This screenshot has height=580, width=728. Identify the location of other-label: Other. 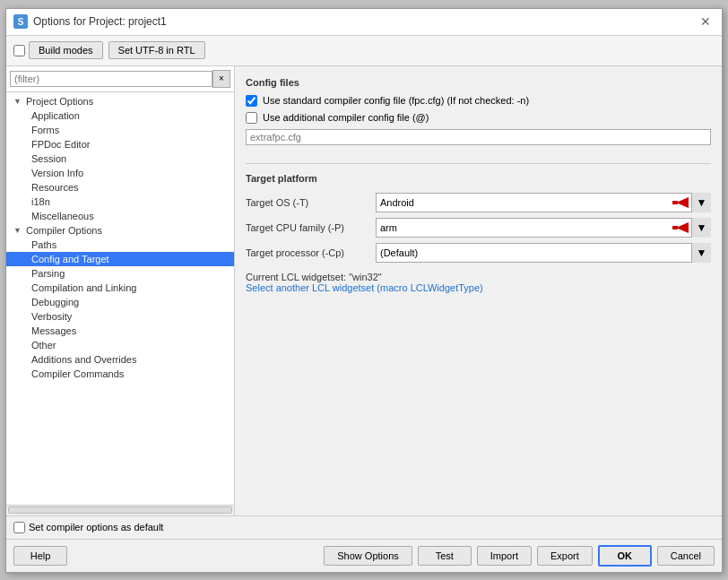
(44, 345).